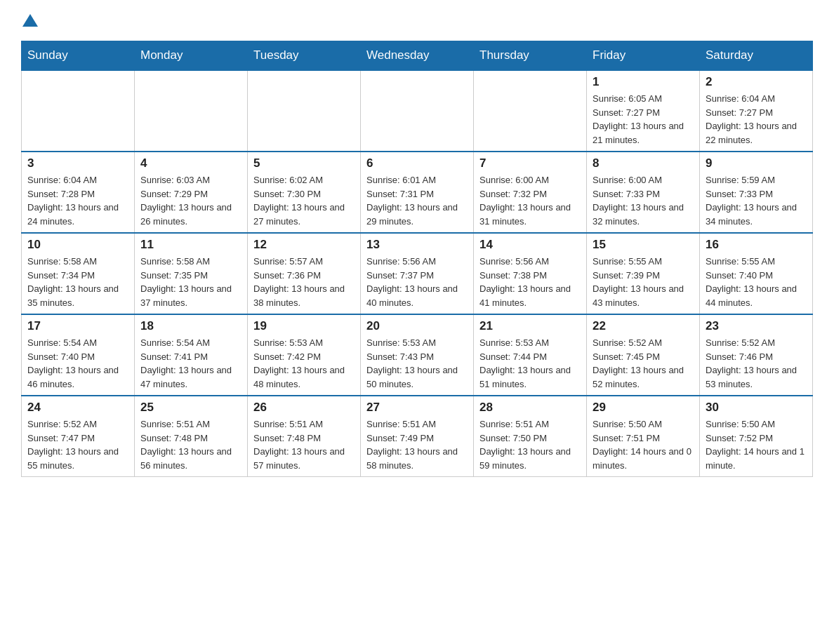 The image size is (834, 644). I want to click on calendar-cell: 18Sunrise: 5:54 AMSunset: 7:41 PMDayligh…, so click(191, 355).